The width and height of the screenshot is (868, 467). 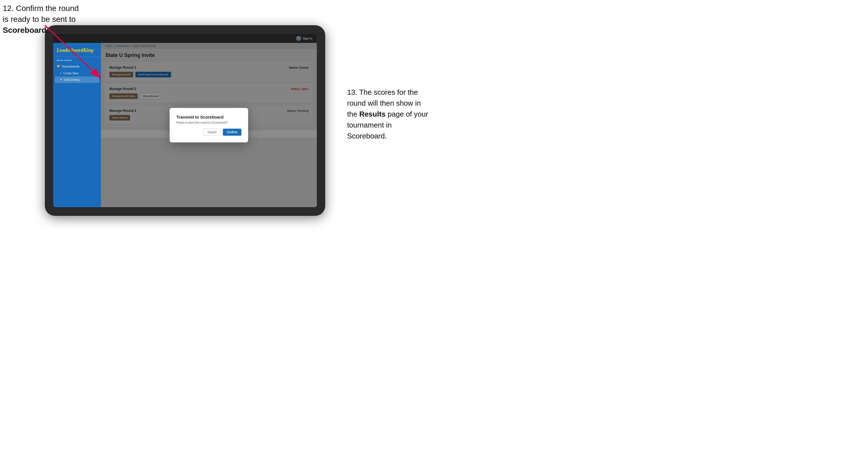 I want to click on main-menu-label: MAIN MENU, so click(x=77, y=60).